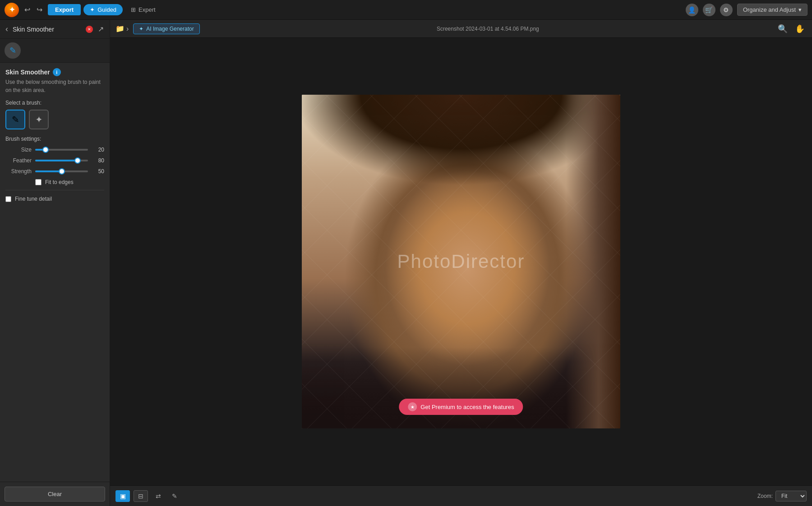  I want to click on single-view-button: ▣, so click(123, 496).